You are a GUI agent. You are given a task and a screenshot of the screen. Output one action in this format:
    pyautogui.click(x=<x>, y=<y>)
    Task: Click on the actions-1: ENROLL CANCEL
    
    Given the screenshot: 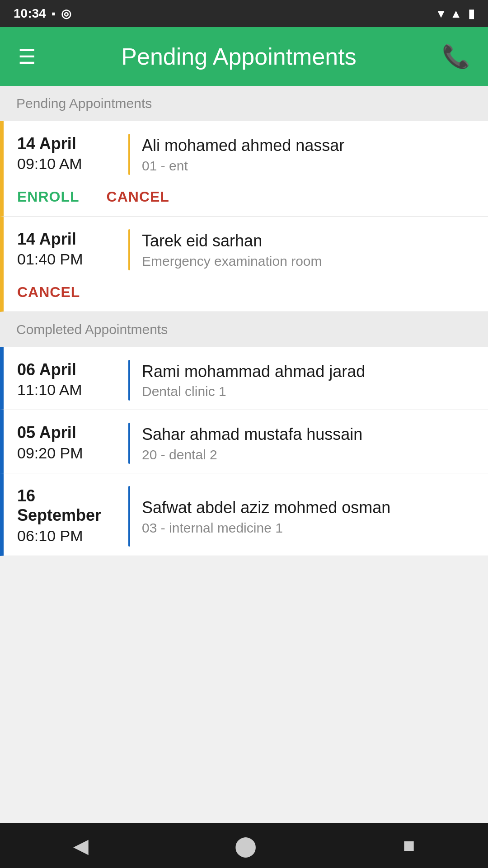 What is the action you would take?
    pyautogui.click(x=246, y=200)
    